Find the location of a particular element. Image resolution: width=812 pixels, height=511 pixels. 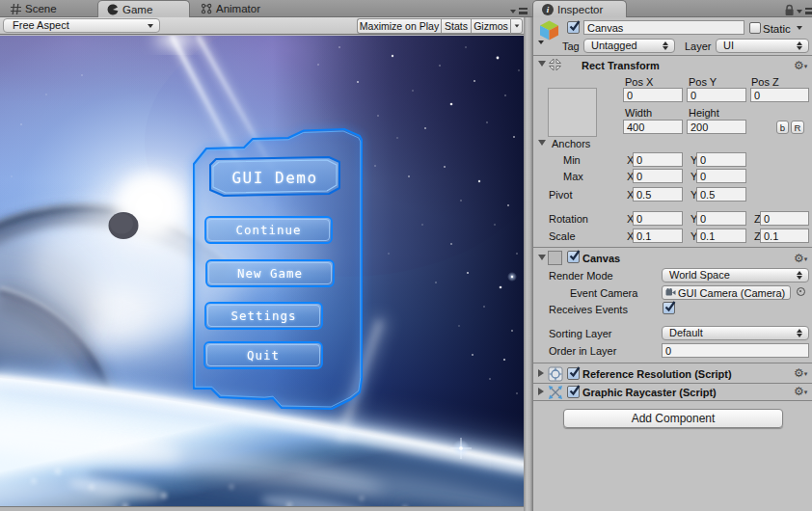

gizmos-dropdown-button is located at coordinates (517, 26).